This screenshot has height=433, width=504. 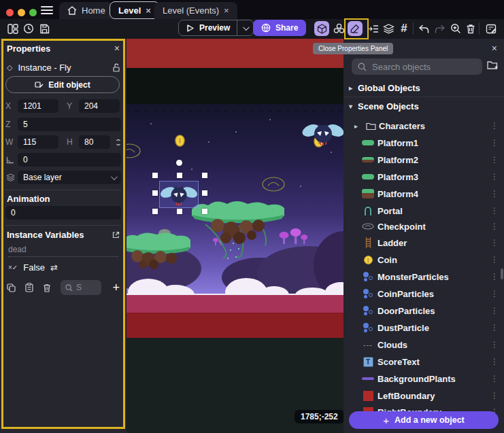 I want to click on redo-icon, so click(x=440, y=29).